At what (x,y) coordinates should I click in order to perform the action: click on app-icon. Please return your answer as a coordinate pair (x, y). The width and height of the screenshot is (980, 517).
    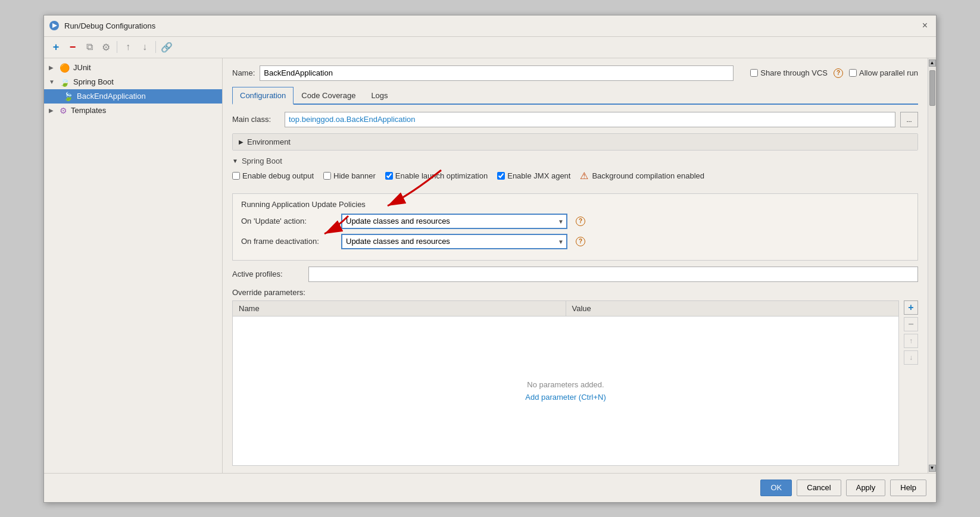
    Looking at the image, I should click on (54, 26).